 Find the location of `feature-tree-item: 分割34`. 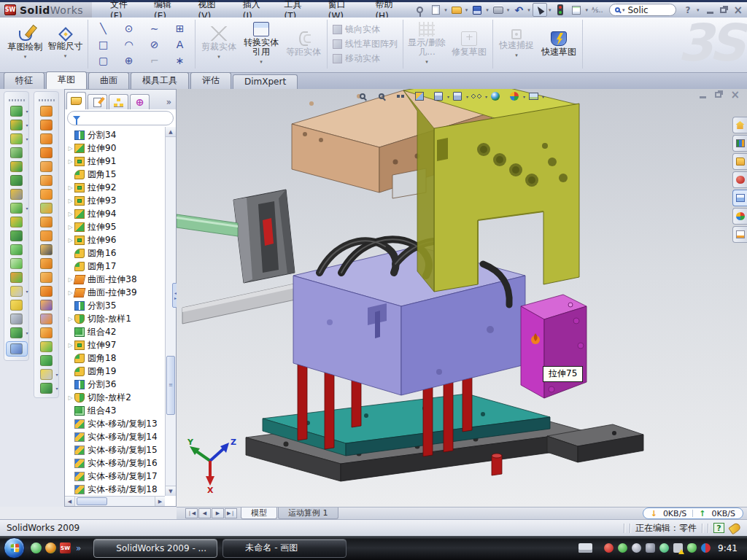

feature-tree-item: 分割34 is located at coordinates (115, 135).